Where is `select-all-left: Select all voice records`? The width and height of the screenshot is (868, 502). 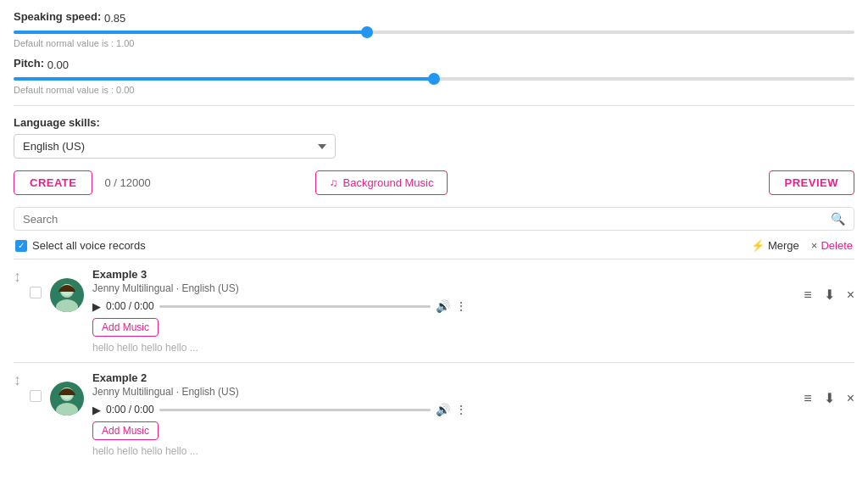
select-all-left: Select all voice records is located at coordinates (81, 246).